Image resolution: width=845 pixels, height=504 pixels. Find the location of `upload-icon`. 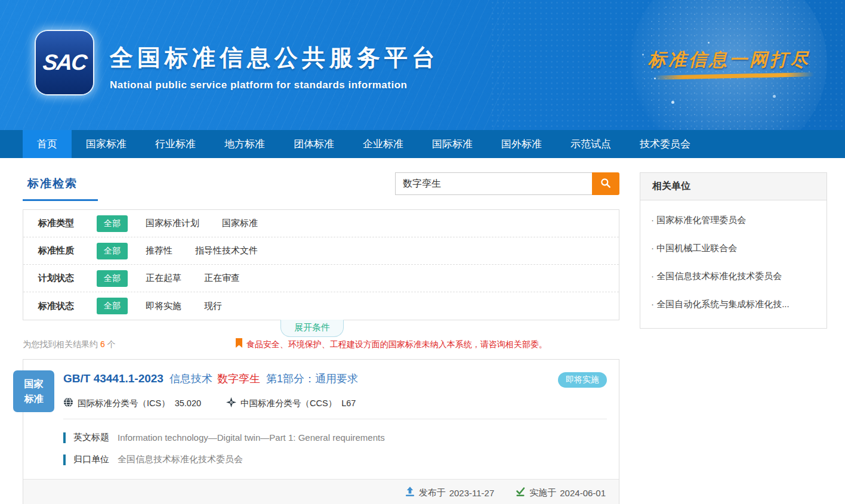

upload-icon is located at coordinates (412, 493).